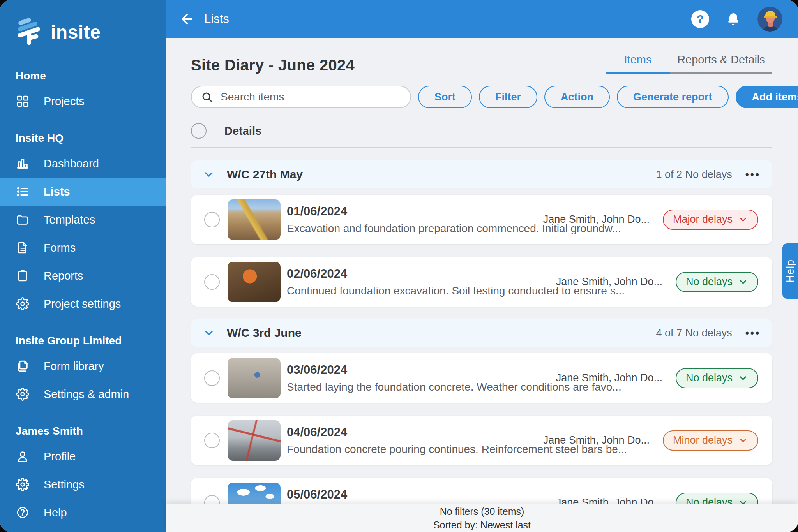 Image resolution: width=798 pixels, height=532 pixels. I want to click on help-button: ?, so click(700, 19).